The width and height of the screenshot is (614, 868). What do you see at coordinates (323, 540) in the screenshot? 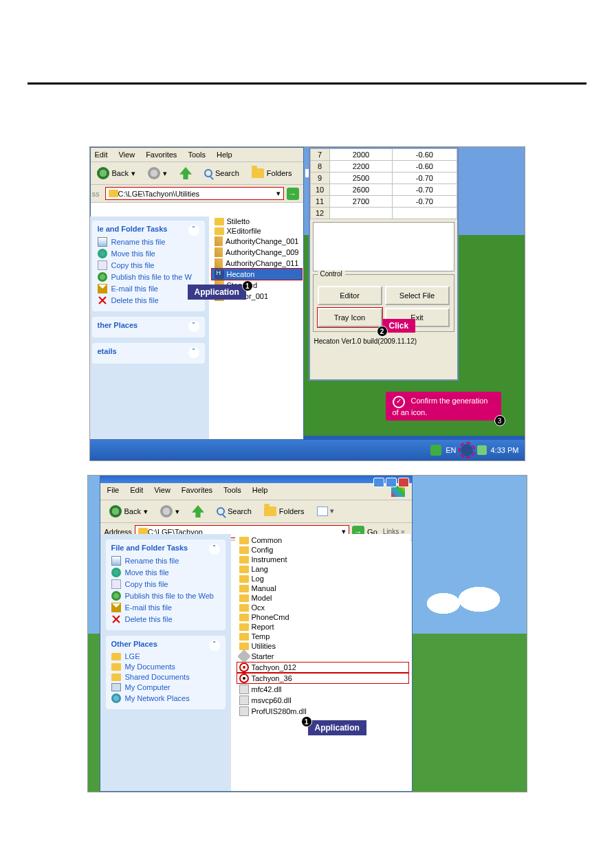
I see `list-item: Common` at bounding box center [323, 540].